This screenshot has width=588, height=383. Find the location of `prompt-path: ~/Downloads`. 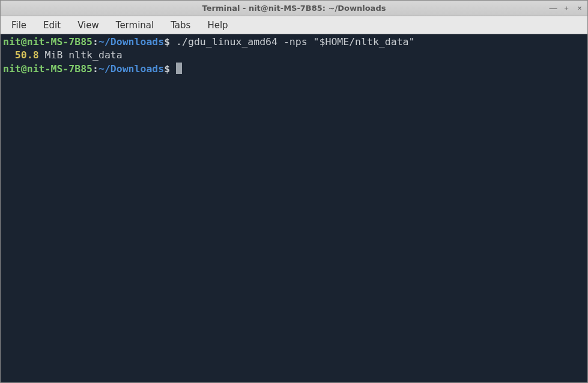

prompt-path: ~/Downloads is located at coordinates (131, 42).